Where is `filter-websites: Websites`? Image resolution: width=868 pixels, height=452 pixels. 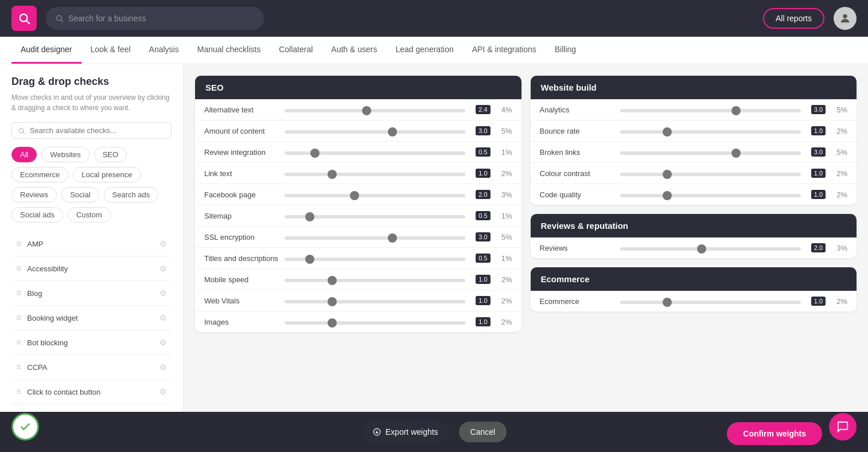 filter-websites: Websites is located at coordinates (65, 155).